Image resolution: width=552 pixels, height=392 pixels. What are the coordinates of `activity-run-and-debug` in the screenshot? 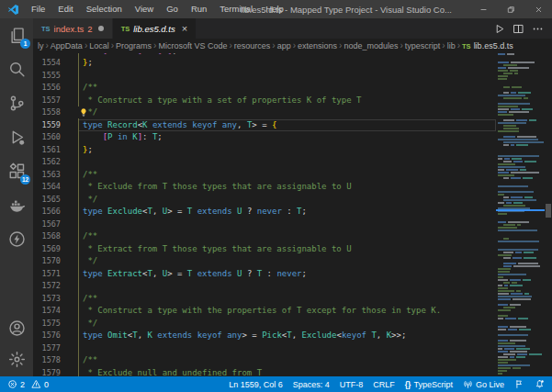 It's located at (17, 138).